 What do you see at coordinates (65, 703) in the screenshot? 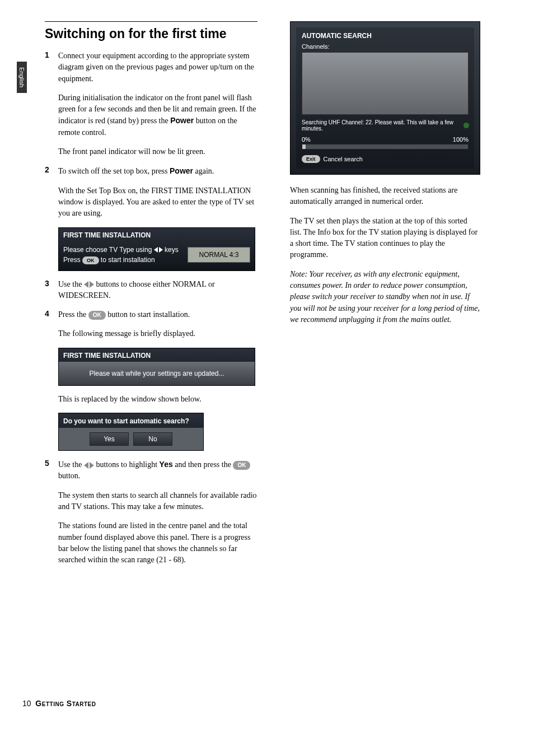
I see `footer-section: Getting Started` at bounding box center [65, 703].